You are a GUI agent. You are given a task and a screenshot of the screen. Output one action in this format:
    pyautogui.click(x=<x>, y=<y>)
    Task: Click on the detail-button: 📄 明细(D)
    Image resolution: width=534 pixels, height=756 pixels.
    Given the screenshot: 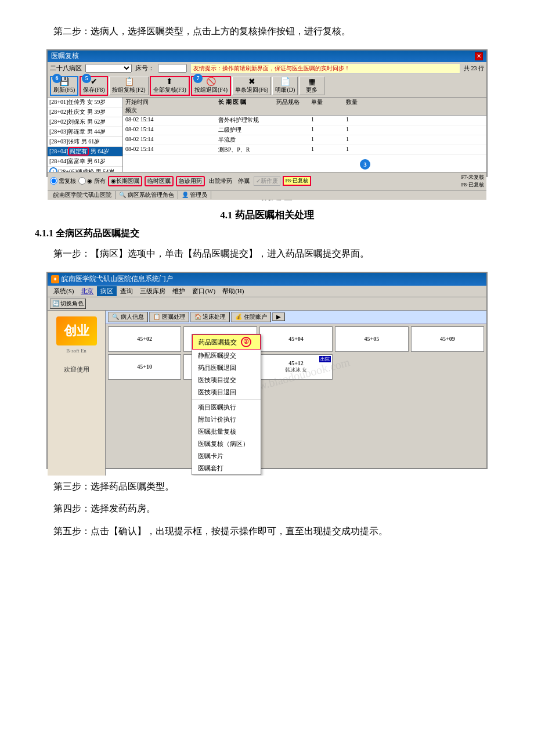 What is the action you would take?
    pyautogui.click(x=285, y=86)
    